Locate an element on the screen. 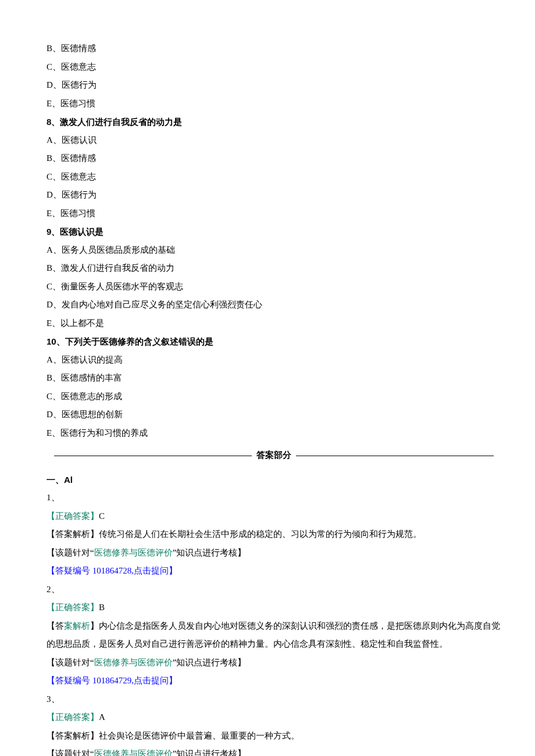 The height and width of the screenshot is (756, 535). a2-num: 2、 is located at coordinates (274, 590).